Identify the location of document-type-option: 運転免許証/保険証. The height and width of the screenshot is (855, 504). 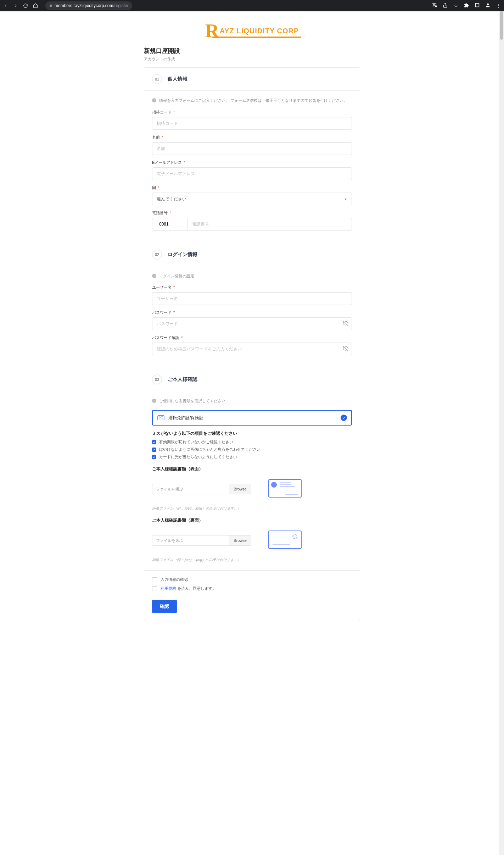
(252, 418).